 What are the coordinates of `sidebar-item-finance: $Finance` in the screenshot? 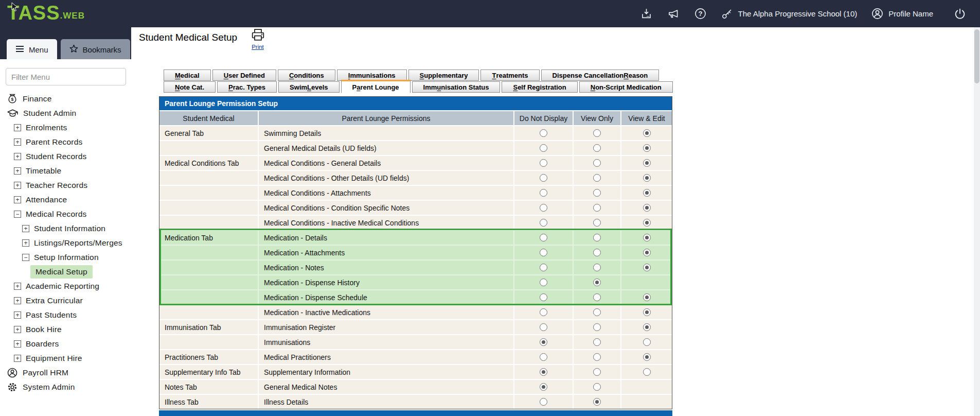 It's located at (66, 99).